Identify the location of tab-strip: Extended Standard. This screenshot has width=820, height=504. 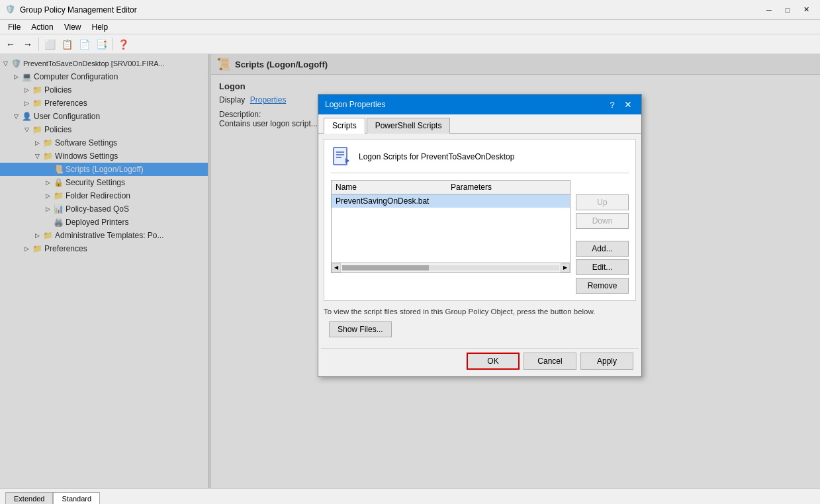
(53, 496).